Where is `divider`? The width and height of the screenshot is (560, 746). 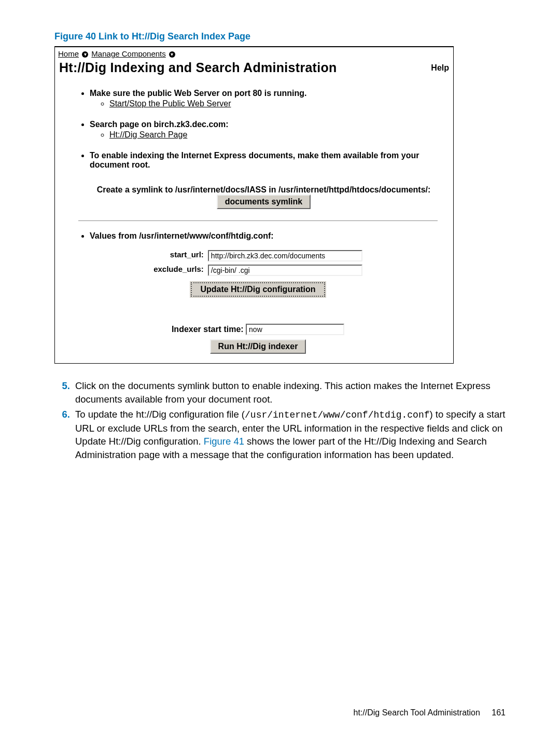 divider is located at coordinates (258, 221).